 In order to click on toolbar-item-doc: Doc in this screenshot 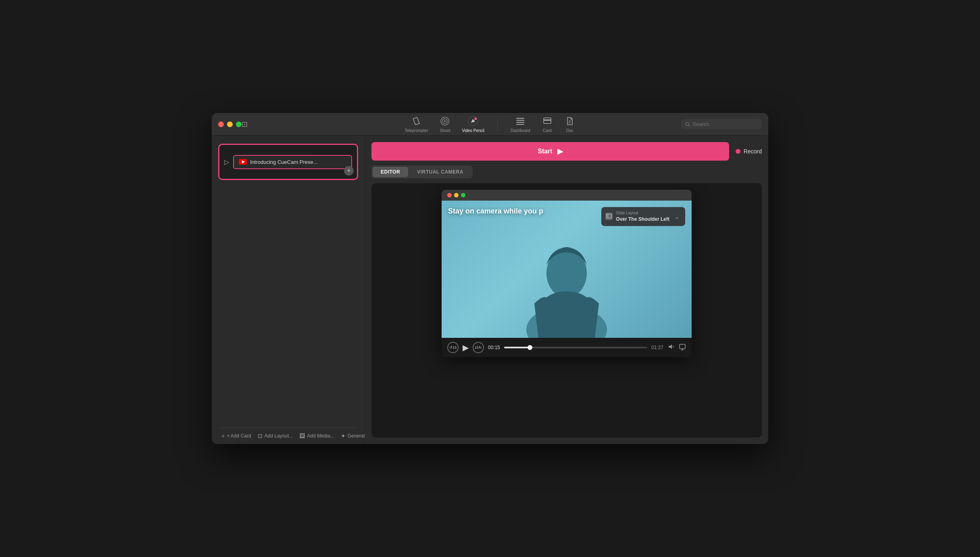, I will do `click(570, 124)`.